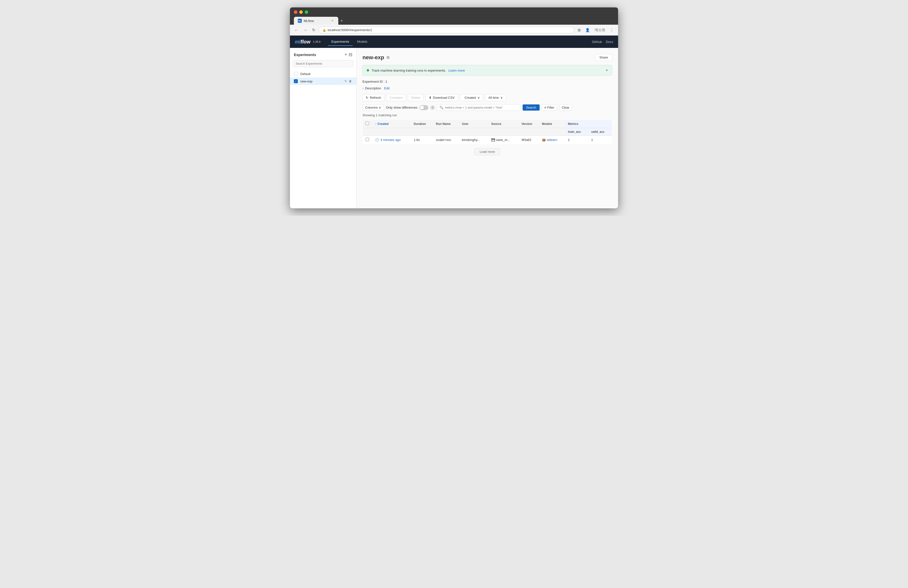 This screenshot has width=908, height=588. I want to click on search-icon: 🔍, so click(441, 108).